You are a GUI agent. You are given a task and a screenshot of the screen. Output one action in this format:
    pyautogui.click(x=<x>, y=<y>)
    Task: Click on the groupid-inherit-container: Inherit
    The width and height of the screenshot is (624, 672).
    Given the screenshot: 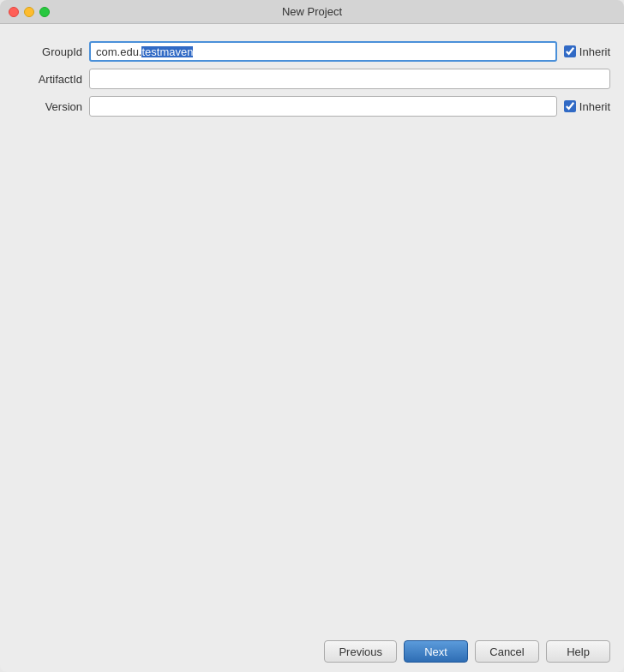 What is the action you would take?
    pyautogui.click(x=587, y=51)
    